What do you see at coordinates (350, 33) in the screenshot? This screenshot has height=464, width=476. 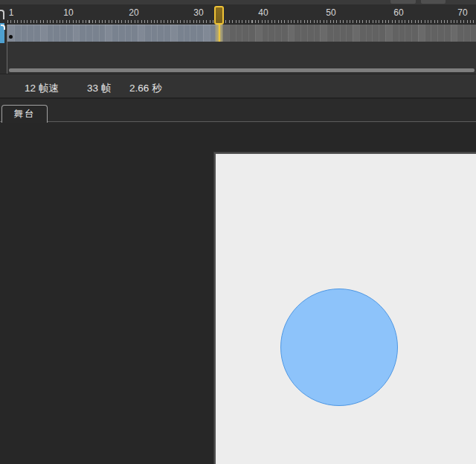 I see `empty-frames` at bounding box center [350, 33].